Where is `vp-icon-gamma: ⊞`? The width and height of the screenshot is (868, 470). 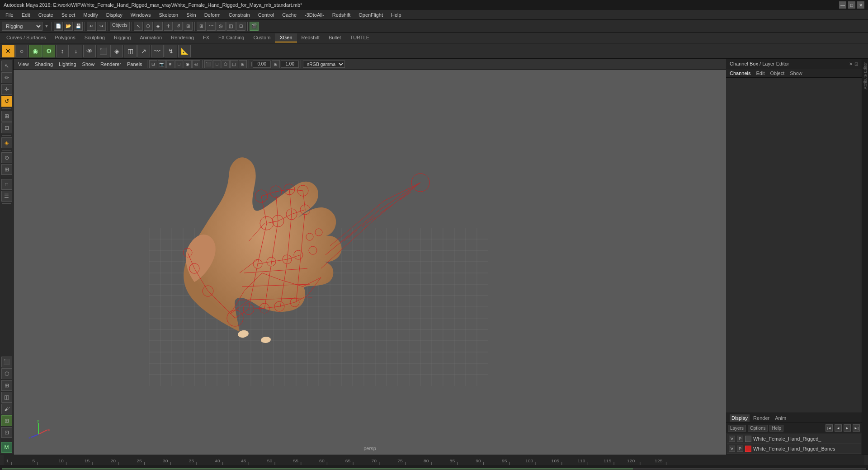
vp-icon-gamma: ⊞ is located at coordinates (276, 64).